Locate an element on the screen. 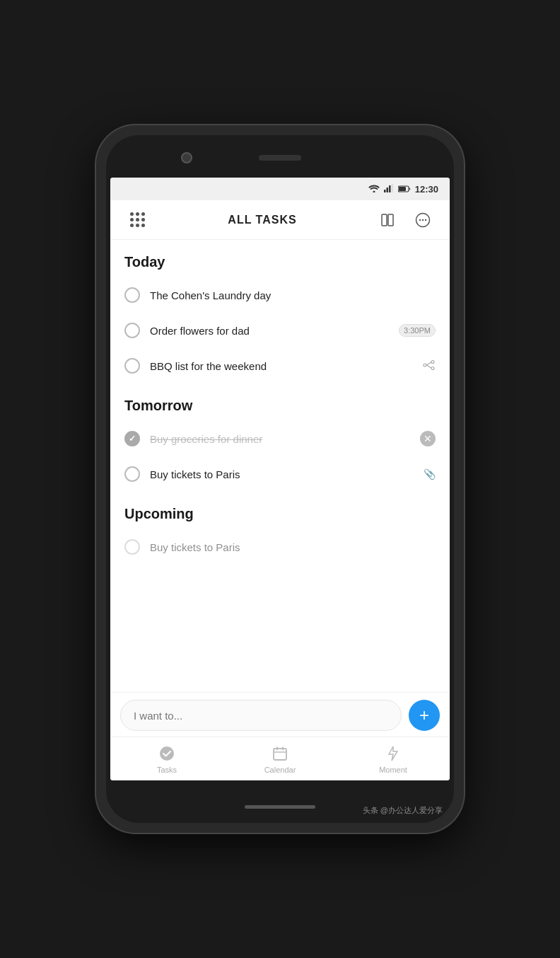 This screenshot has height=958, width=560. task-text: BBQ list for the weekend is located at coordinates (281, 367).